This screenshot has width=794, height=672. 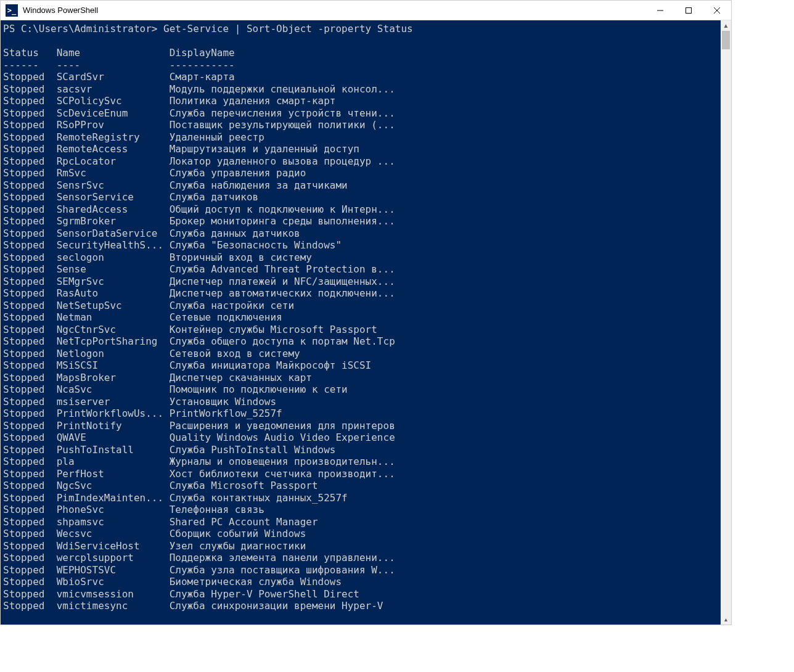 I want to click on vertical-scrollbar: ▲ ▴, so click(x=726, y=322).